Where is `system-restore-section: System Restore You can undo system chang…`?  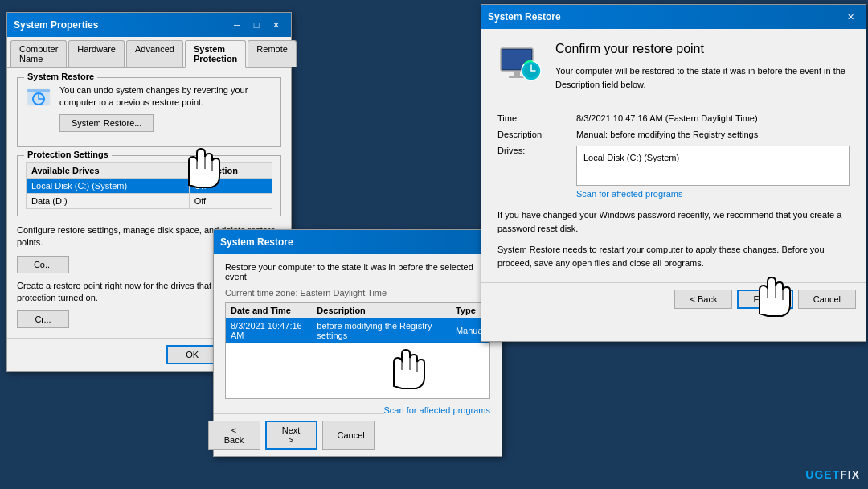
system-restore-section: System Restore You can undo system chang… is located at coordinates (149, 113).